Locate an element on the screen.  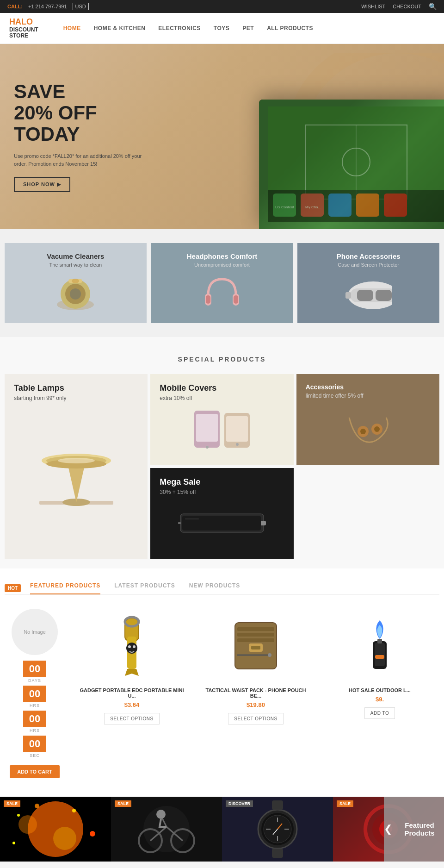
product-card-2: HOT SALE OUTDOOR L... $9. ADD TO is located at coordinates (380, 693).